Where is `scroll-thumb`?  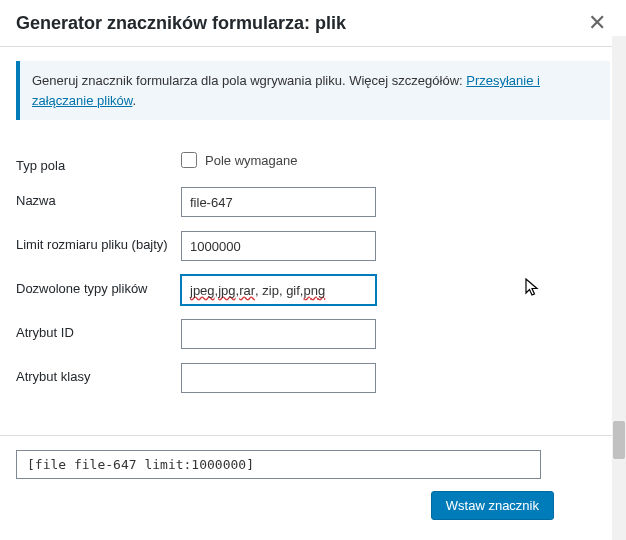 scroll-thumb is located at coordinates (619, 440).